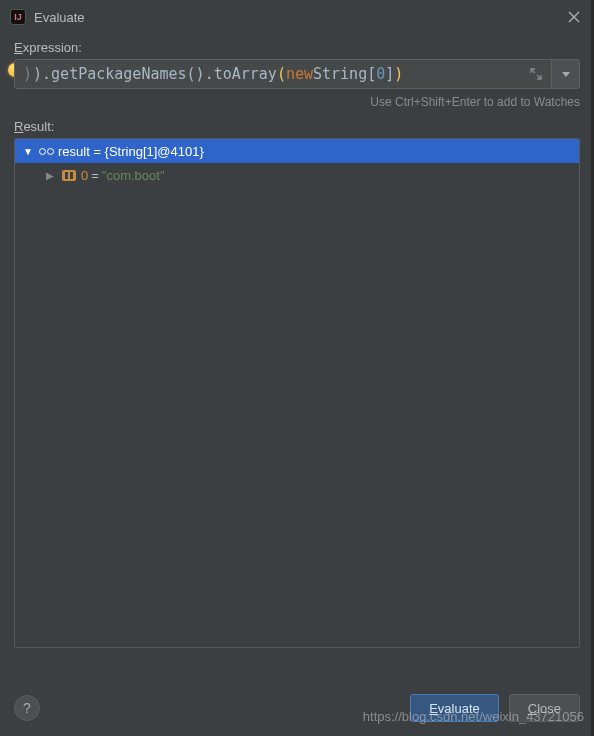  Describe the element at coordinates (566, 74) in the screenshot. I see `history-dropdown-button` at that location.